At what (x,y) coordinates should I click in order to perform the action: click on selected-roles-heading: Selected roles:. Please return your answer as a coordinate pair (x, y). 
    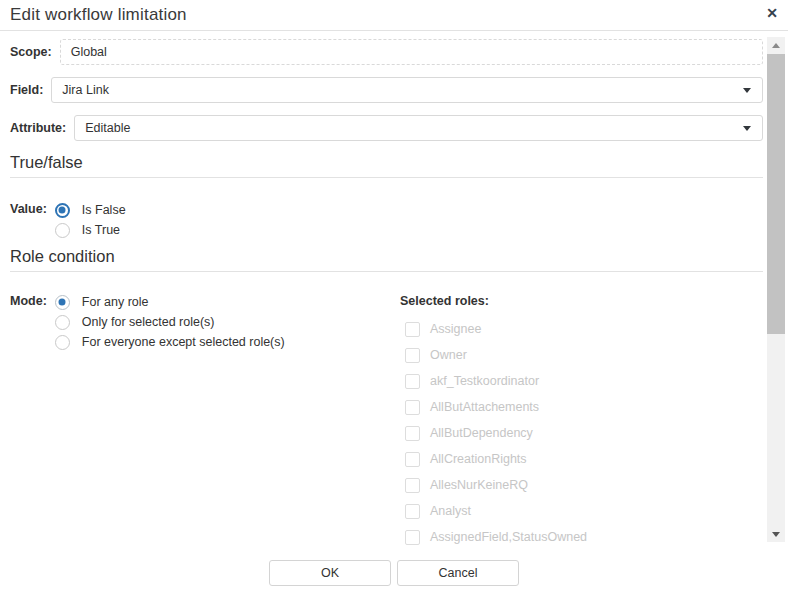
    Looking at the image, I should click on (582, 301).